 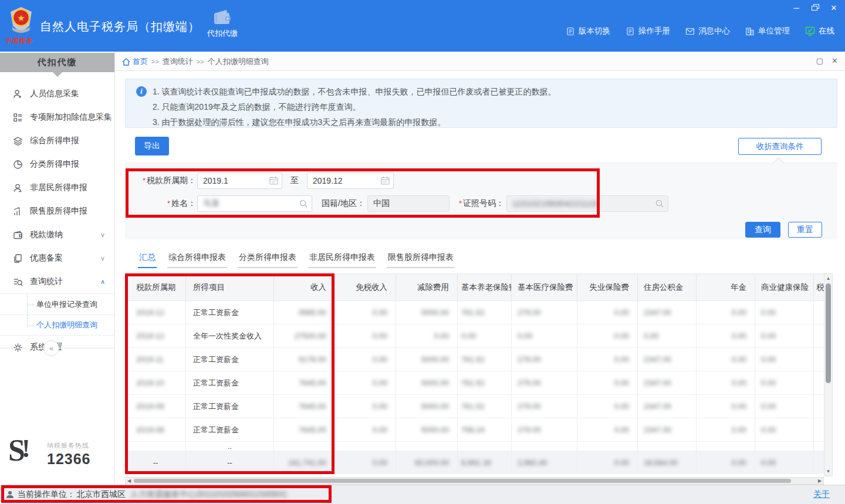 I want to click on sidebar-item-专项附加扣除信息采集: 专项附加扣除信息采集, so click(x=58, y=117).